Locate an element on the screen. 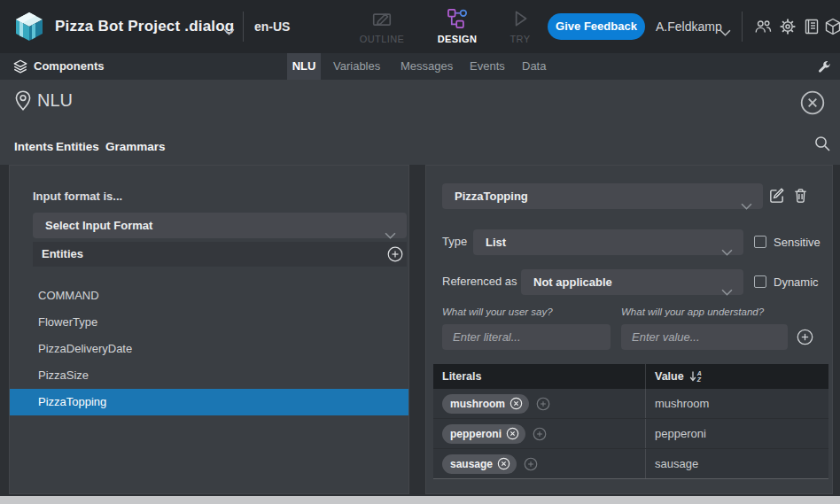 This screenshot has width=840, height=504. cube-apps-icon is located at coordinates (832, 28).